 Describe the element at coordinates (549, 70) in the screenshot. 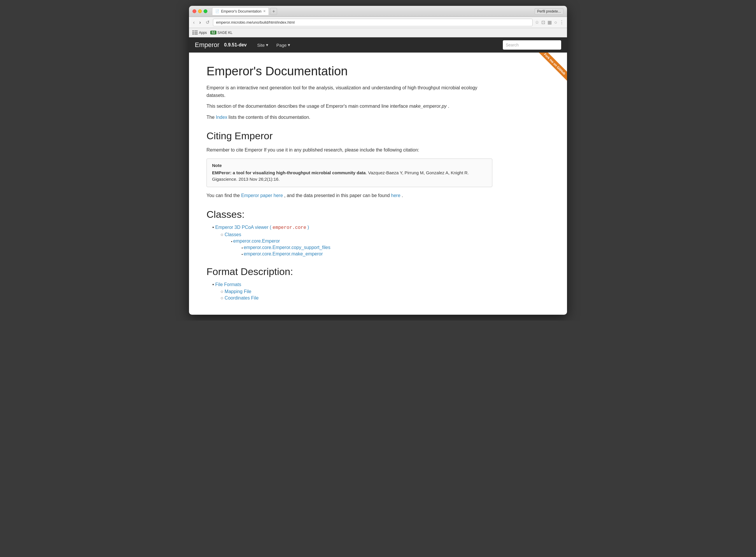

I see `fork-ribbon: Fork me on GitHub` at that location.